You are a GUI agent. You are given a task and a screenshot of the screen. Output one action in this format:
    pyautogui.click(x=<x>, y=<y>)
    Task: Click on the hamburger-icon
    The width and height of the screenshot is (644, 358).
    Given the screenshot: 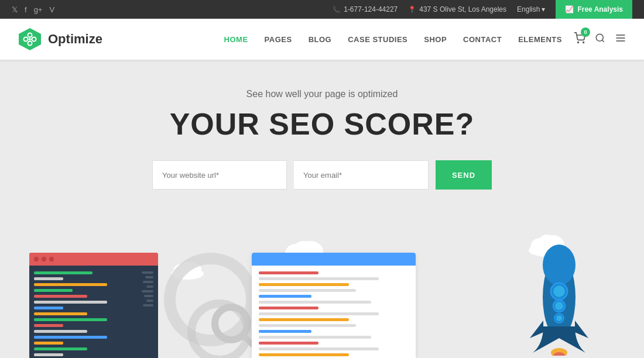 What is the action you would take?
    pyautogui.click(x=621, y=38)
    